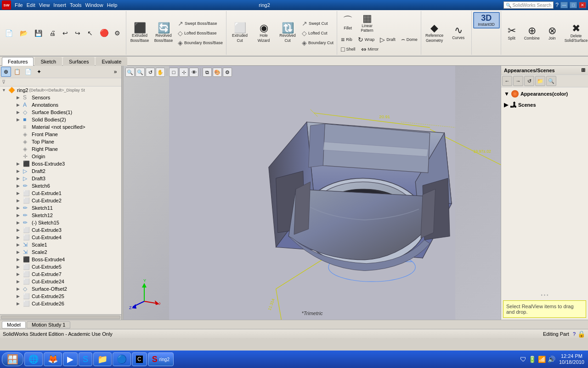 The width and height of the screenshot is (588, 368). Describe the element at coordinates (64, 127) in the screenshot. I see `tree-item-material: ≡ Material <not specified>` at that location.